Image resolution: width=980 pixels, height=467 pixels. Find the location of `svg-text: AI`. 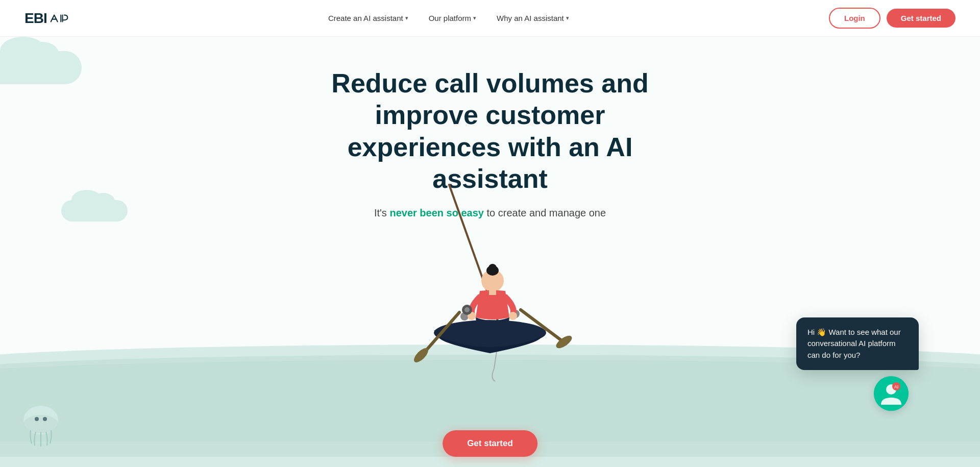

svg-text: AI is located at coordinates (896, 387).